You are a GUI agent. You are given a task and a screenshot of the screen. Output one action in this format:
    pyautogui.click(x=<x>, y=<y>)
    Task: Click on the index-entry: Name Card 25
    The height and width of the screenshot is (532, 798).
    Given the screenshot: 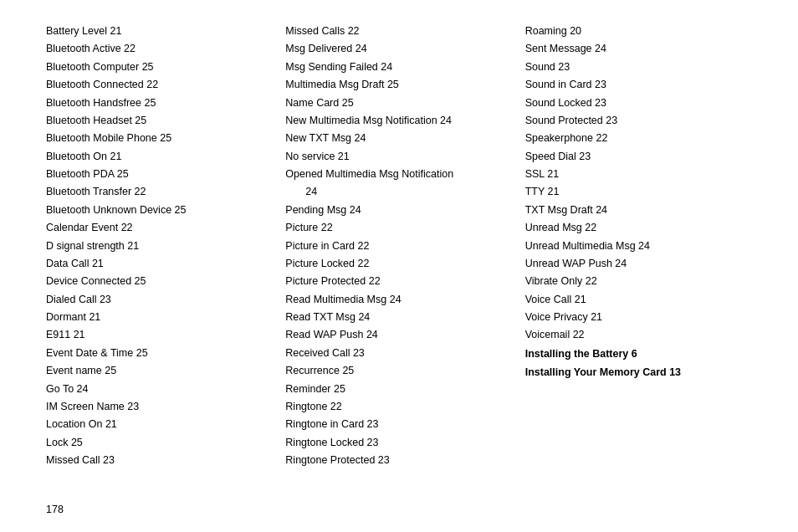 What is the action you would take?
    pyautogui.click(x=401, y=104)
    